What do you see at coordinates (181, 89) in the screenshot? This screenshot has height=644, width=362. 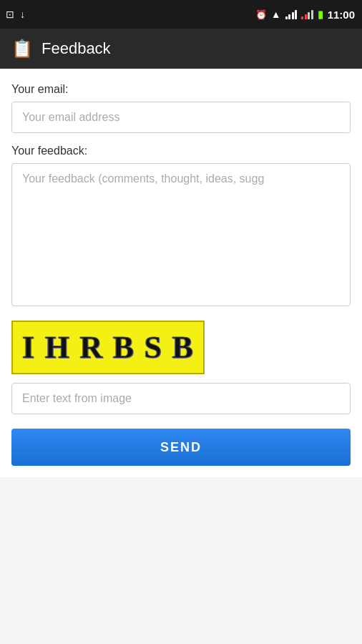 I see `email-label: Your email:` at bounding box center [181, 89].